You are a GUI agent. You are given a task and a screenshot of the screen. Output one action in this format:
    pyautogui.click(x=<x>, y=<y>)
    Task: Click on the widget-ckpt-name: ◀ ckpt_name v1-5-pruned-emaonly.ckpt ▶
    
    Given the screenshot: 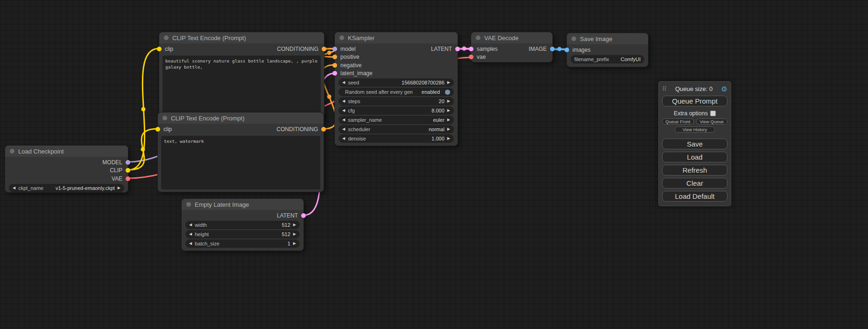 What is the action you would take?
    pyautogui.click(x=66, y=188)
    